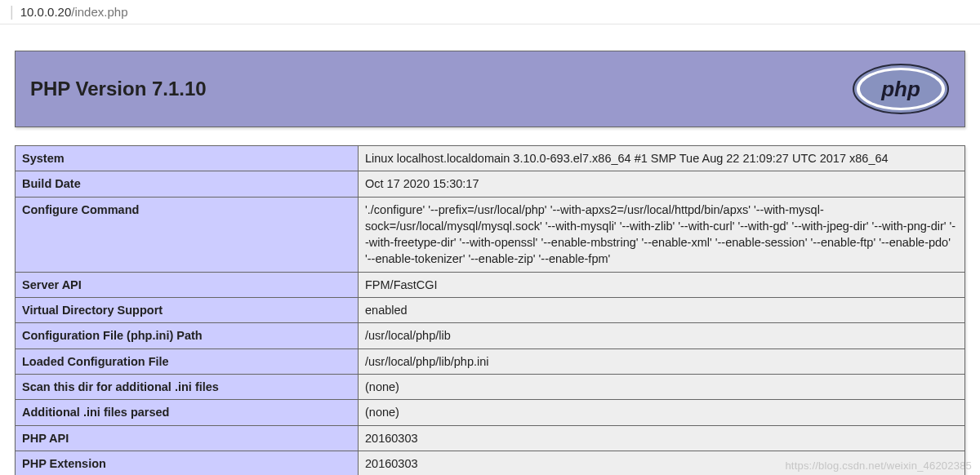  Describe the element at coordinates (490, 336) in the screenshot. I see `table-row: Configuration File (php.ini) Path/usr/lo…` at that location.